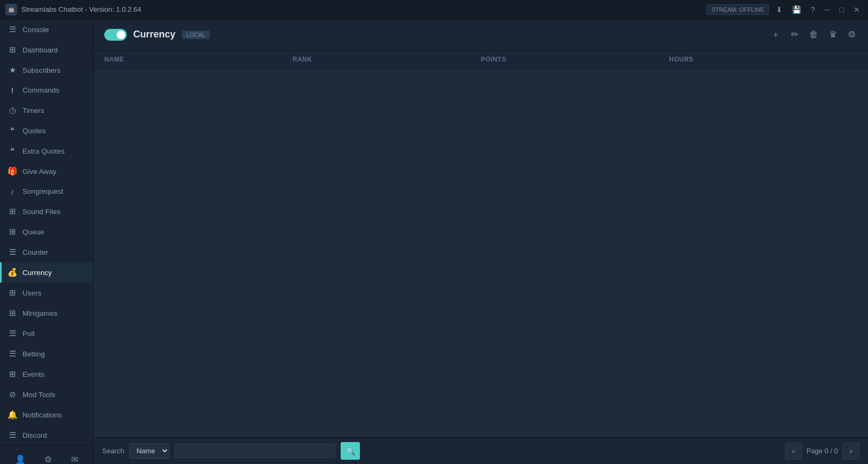 This screenshot has height=464, width=868. Describe the element at coordinates (47, 151) in the screenshot. I see `sidebar-item-extra-quotes: ❝ Extra Quotes` at that location.